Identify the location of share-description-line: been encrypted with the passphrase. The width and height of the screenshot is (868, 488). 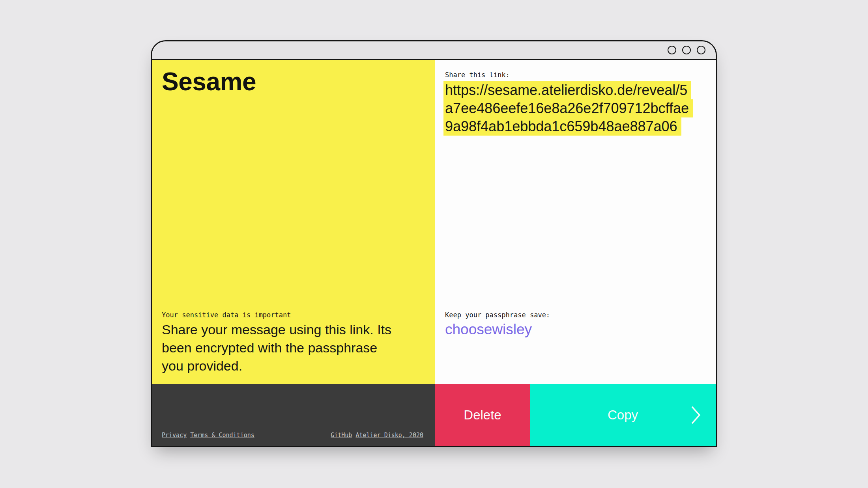
(293, 348).